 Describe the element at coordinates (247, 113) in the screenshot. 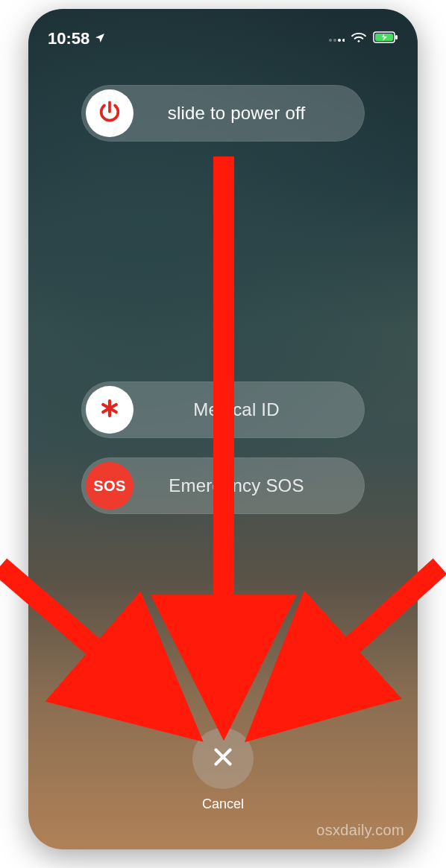

I see `power-off-label: slide to power off` at that location.